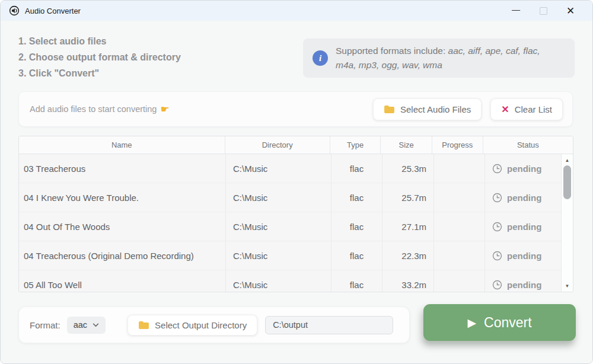 Image resolution: width=593 pixels, height=364 pixels. Describe the element at coordinates (100, 57) in the screenshot. I see `instruction-step-2: 2. Choose output format & directory` at that location.